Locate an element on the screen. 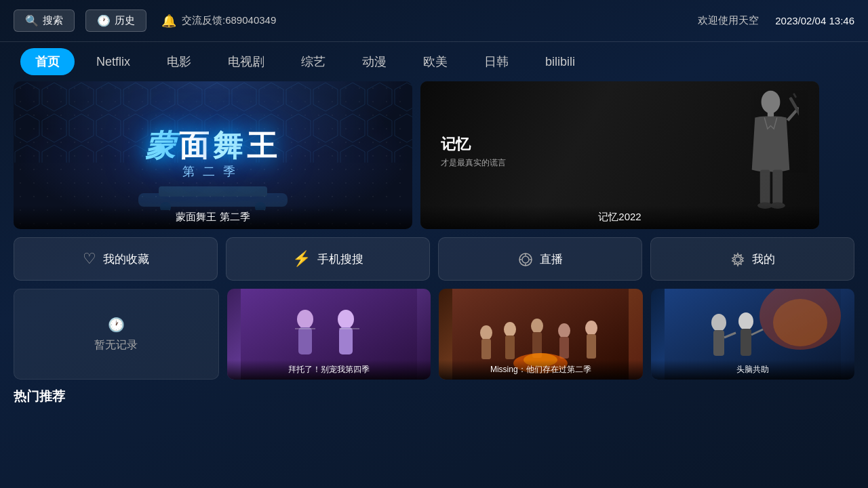  hero-left-label: 蒙面舞王 第二季 is located at coordinates (213, 217).